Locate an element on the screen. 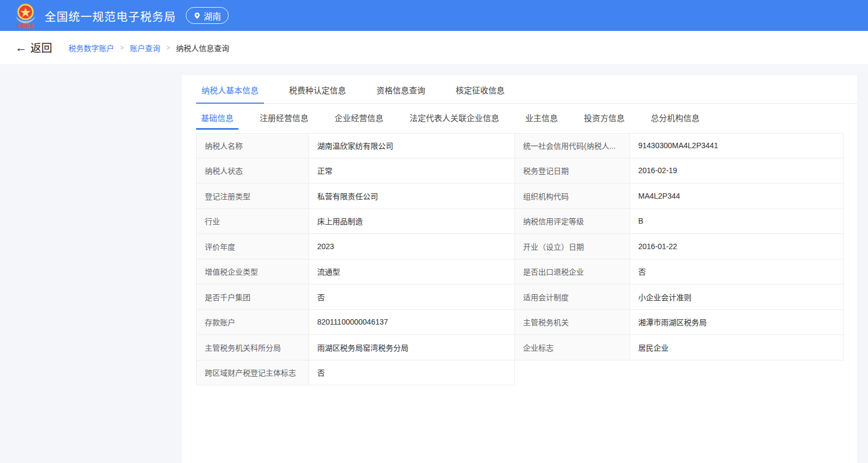  back-button: ← 返回 is located at coordinates (34, 48).